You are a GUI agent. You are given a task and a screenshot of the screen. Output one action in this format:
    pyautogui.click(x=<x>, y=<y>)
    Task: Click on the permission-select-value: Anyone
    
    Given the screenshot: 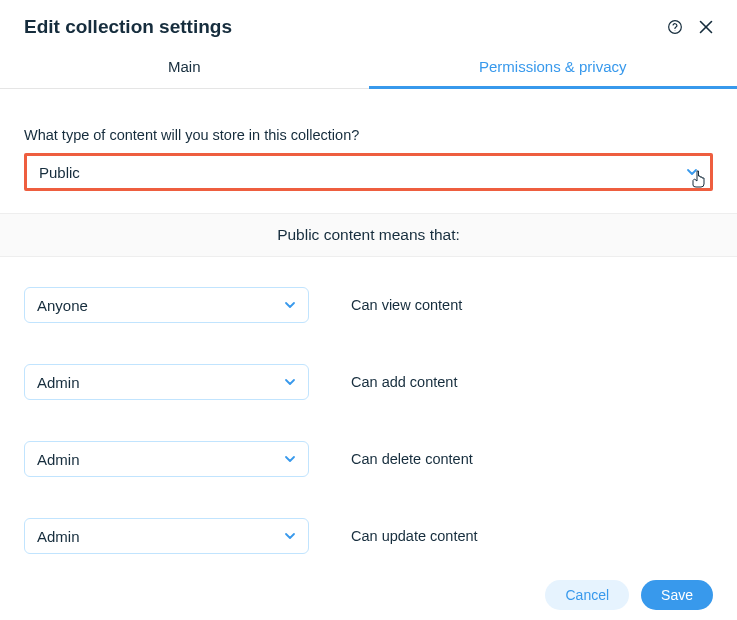 What is the action you would take?
    pyautogui.click(x=62, y=306)
    